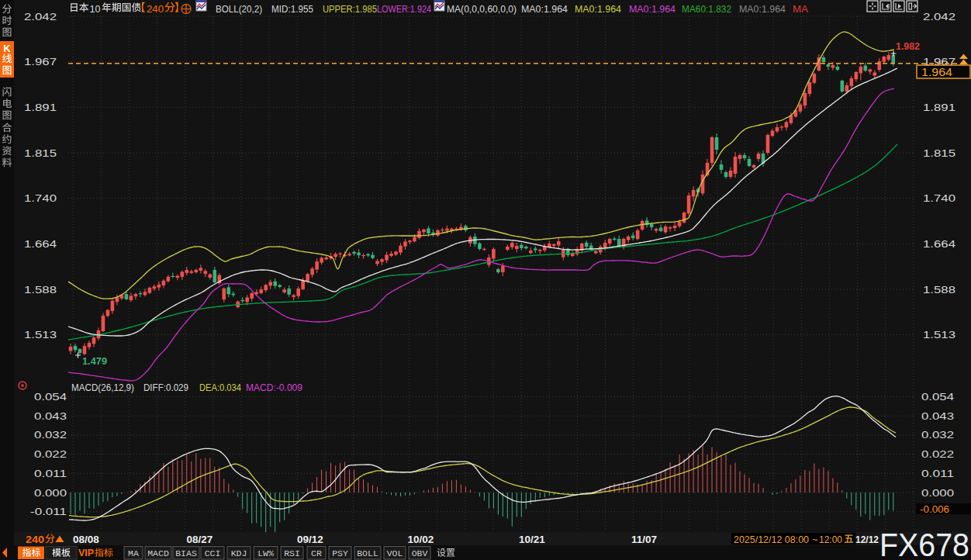 The width and height of the screenshot is (971, 560). I want to click on svg-text: 1.967, so click(40, 62).